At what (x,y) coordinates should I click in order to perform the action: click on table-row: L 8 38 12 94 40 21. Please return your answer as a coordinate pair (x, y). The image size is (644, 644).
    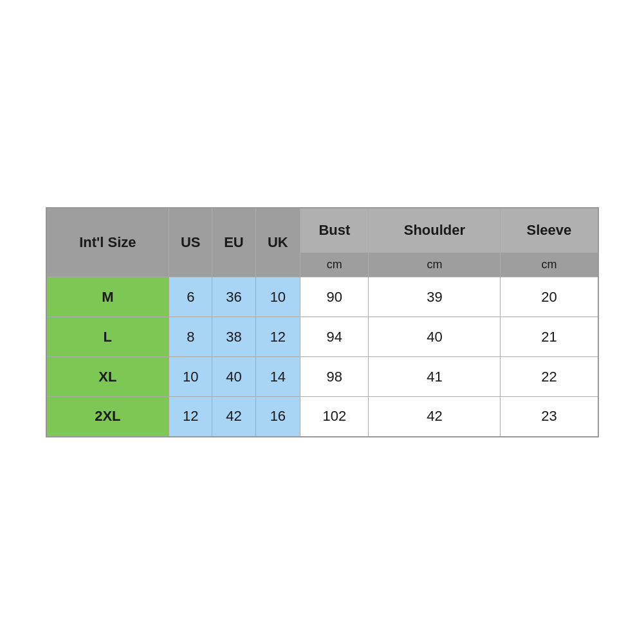
    Looking at the image, I should click on (322, 337).